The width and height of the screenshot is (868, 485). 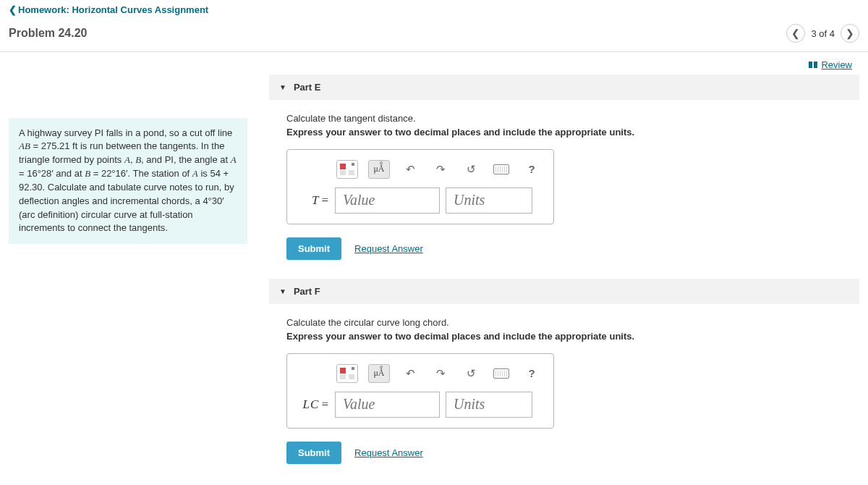 I want to click on next-problem-button: ❯, so click(x=850, y=33).